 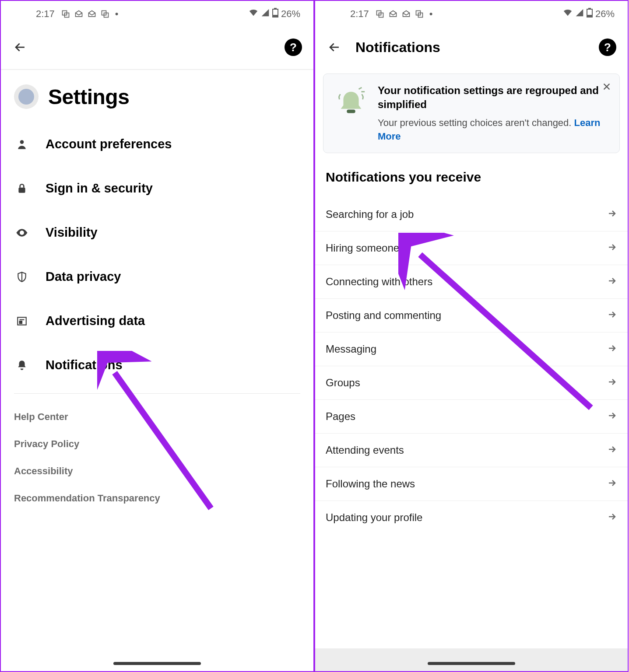 What do you see at coordinates (157, 233) in the screenshot?
I see `settings-item-visibility: Visibility` at bounding box center [157, 233].